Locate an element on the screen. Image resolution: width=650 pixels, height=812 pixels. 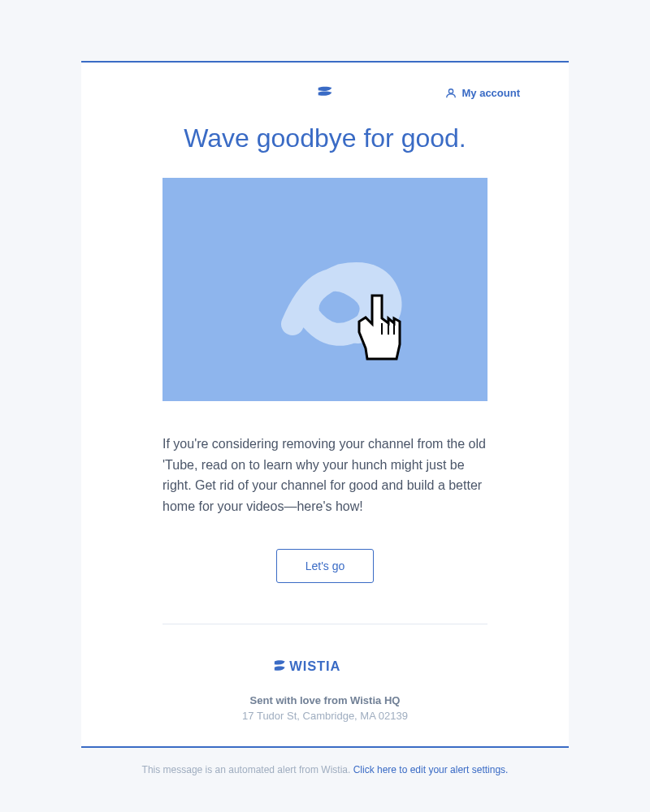
body-text: If you're considering removing your chan… is located at coordinates (325, 475).